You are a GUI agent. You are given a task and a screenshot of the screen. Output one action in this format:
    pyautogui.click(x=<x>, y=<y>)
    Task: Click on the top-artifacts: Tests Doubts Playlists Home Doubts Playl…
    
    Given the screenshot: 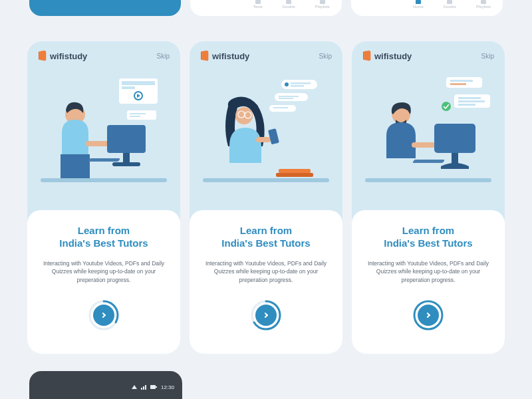 What is the action you would take?
    pyautogui.click(x=266, y=17)
    